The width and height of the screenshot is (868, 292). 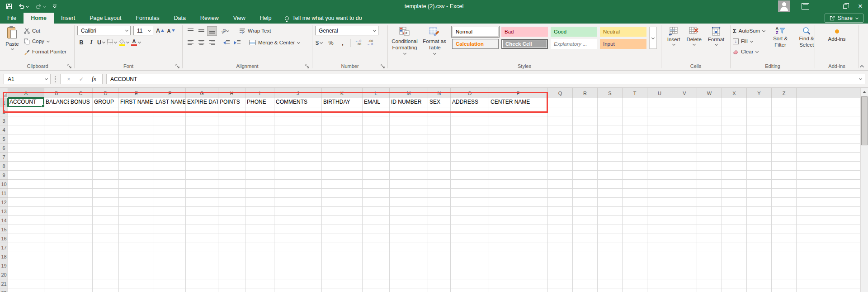 I want to click on column-header-Q: Q, so click(x=561, y=93).